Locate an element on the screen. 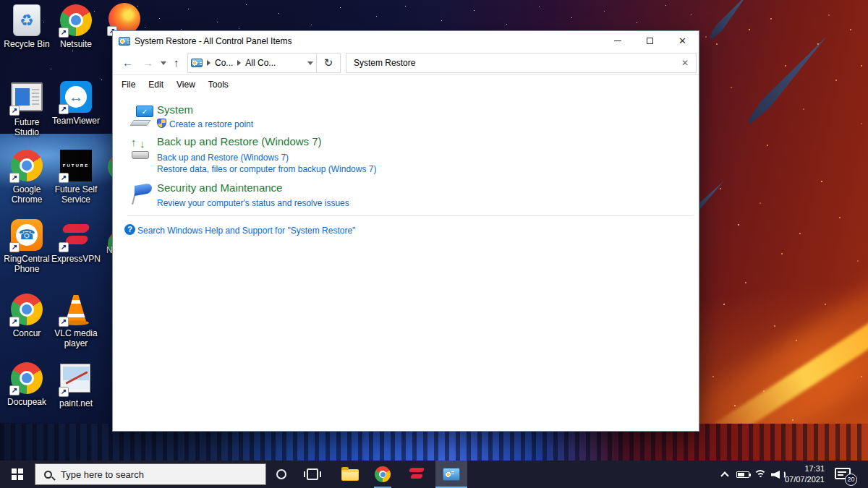 The image size is (868, 488). result-heading-security: Security and Maintenance is located at coordinates (220, 188).